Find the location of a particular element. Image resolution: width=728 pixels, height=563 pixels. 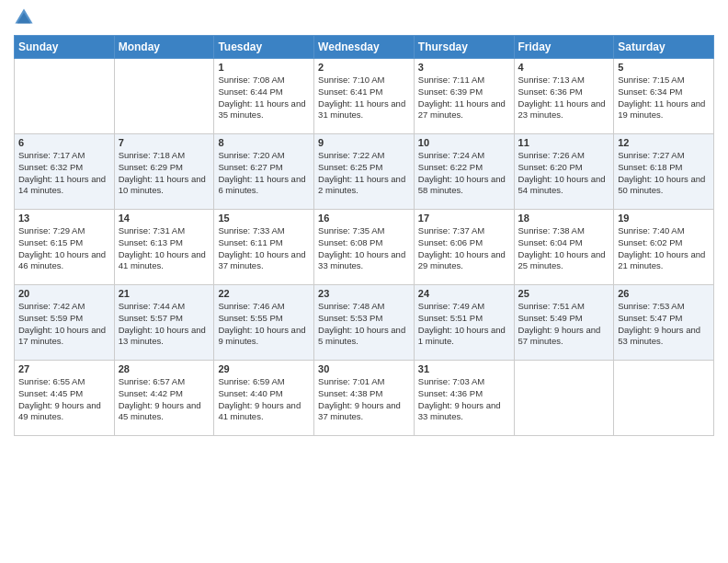

day-info: Sunrise: 7:10 AM Sunset: 6:41 PM Dayligh… is located at coordinates (364, 98).